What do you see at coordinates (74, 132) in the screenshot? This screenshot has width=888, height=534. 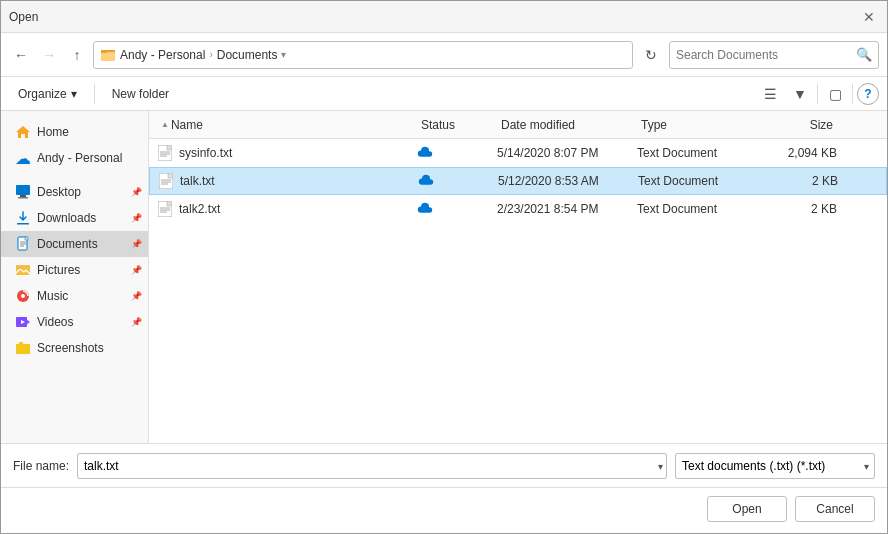 I see `sidebar-item-home: Home` at bounding box center [74, 132].